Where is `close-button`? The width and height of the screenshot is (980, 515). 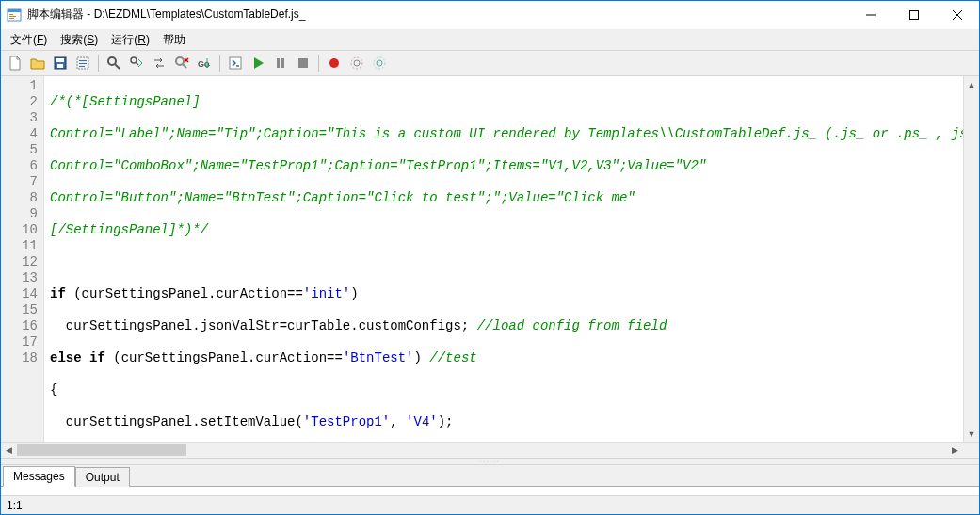 close-button is located at coordinates (957, 15).